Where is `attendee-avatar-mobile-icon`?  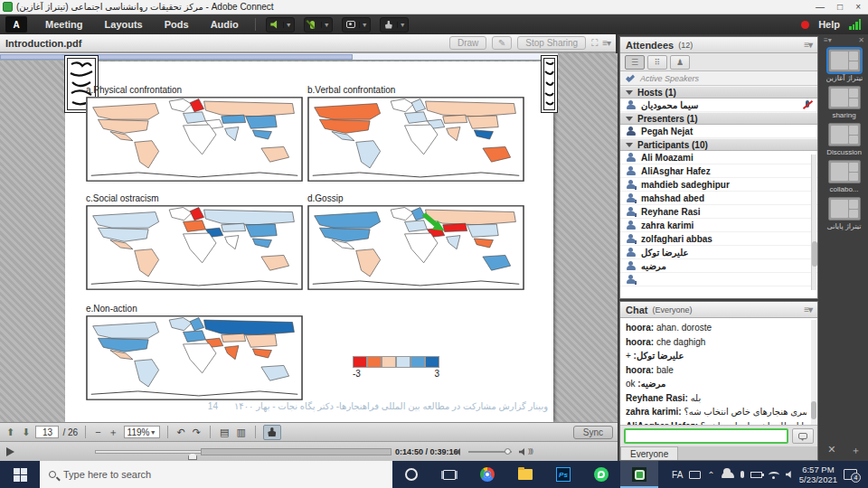 attendee-avatar-mobile-icon is located at coordinates (631, 239).